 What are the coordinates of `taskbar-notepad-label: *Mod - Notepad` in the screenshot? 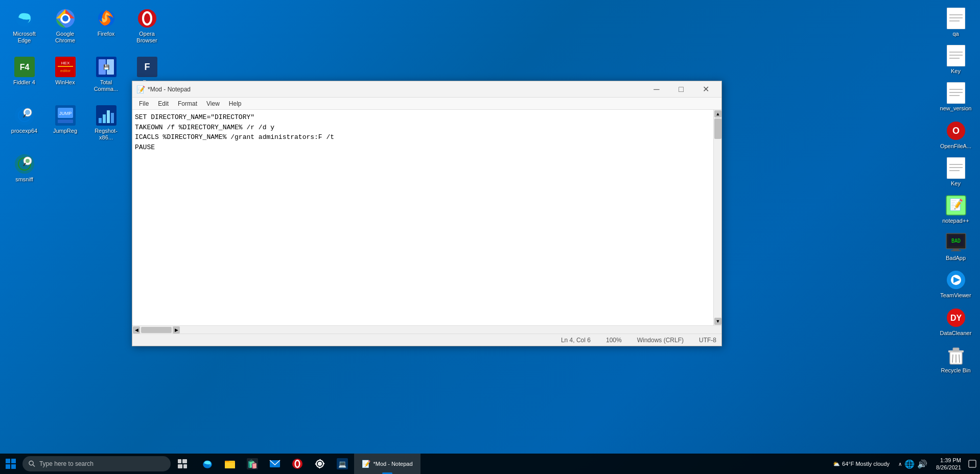 It's located at (392, 464).